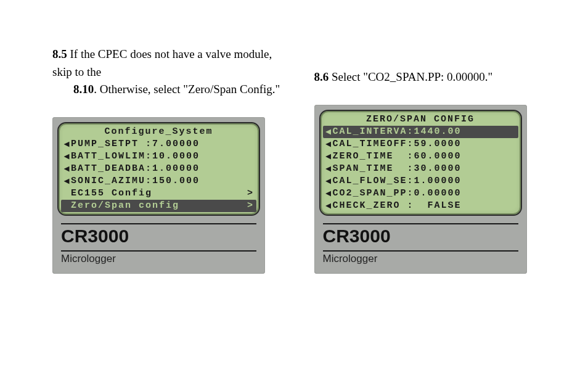 This screenshot has height=381, width=588. Describe the element at coordinates (159, 169) in the screenshot. I see `lcd-screen-left: Configure_System ◀PUMP_SETPT :7.00000 ◀B…` at that location.